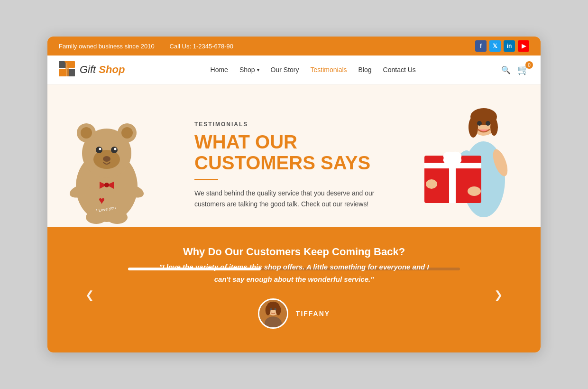 Image resolution: width=588 pixels, height=389 pixels. Describe the element at coordinates (202, 46) in the screenshot. I see `call-text: Call Us: 1-2345-678-90` at that location.